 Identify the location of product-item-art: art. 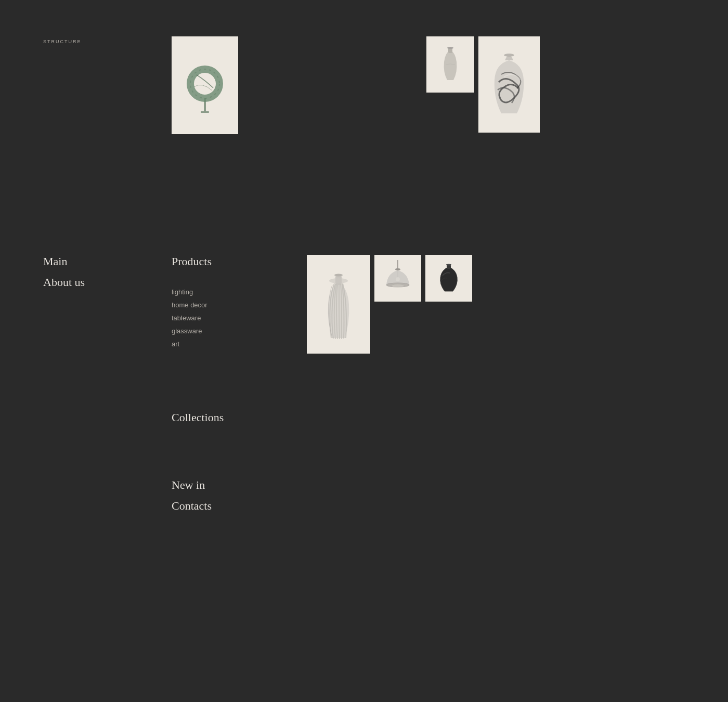
(191, 344).